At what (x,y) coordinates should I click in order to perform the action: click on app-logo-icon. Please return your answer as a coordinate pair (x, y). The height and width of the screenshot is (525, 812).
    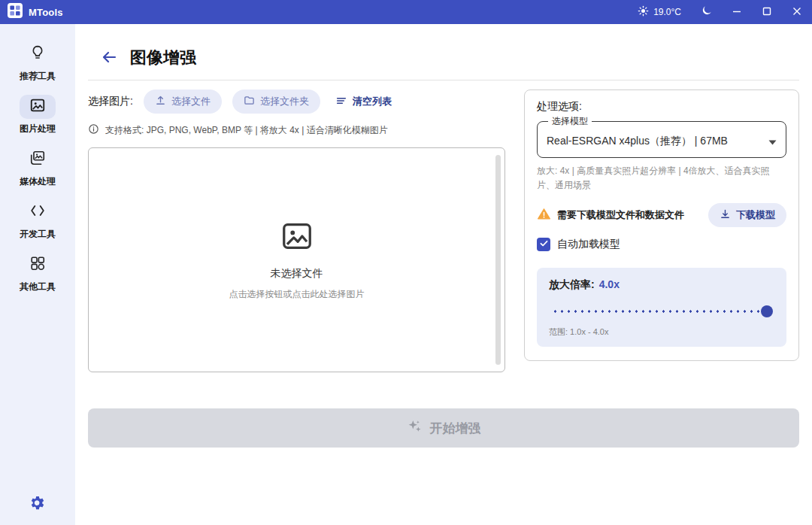
    Looking at the image, I should click on (15, 12).